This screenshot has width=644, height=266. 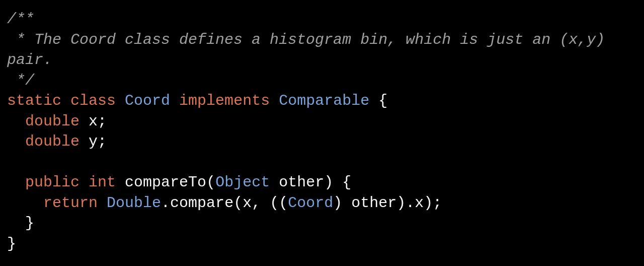 What do you see at coordinates (102, 182) in the screenshot?
I see `keyword-int: int` at bounding box center [102, 182].